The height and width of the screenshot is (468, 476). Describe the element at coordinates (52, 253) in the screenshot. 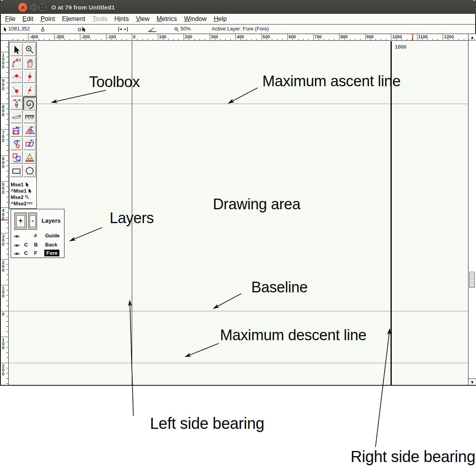

I see `layer-name-fore: Fore` at that location.